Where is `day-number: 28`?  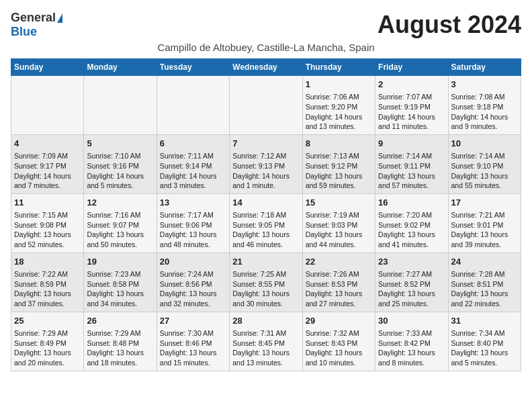
day-number: 28 is located at coordinates (266, 321).